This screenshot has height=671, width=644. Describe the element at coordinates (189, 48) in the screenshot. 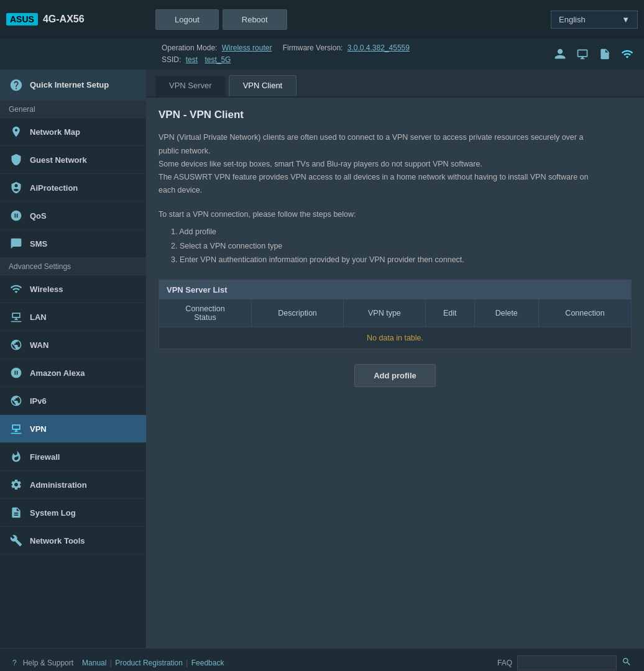

I see `op-mode-label: Operation Mode:` at that location.